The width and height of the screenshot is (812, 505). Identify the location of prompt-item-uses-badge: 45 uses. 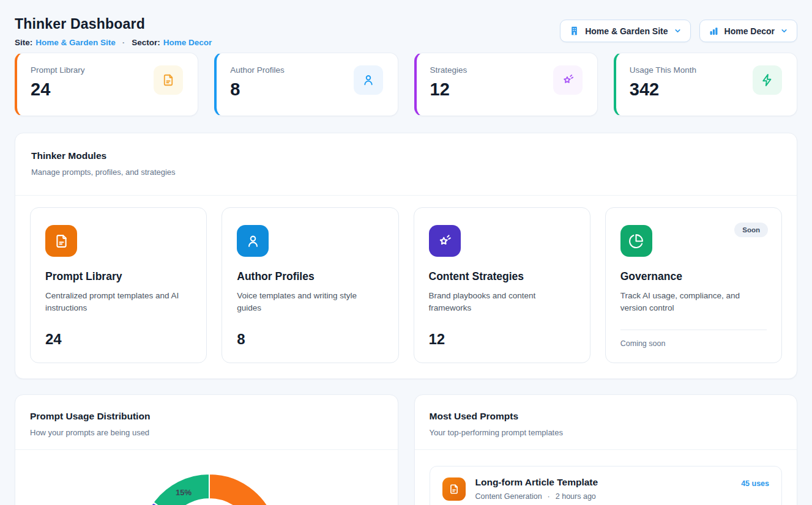
(755, 484).